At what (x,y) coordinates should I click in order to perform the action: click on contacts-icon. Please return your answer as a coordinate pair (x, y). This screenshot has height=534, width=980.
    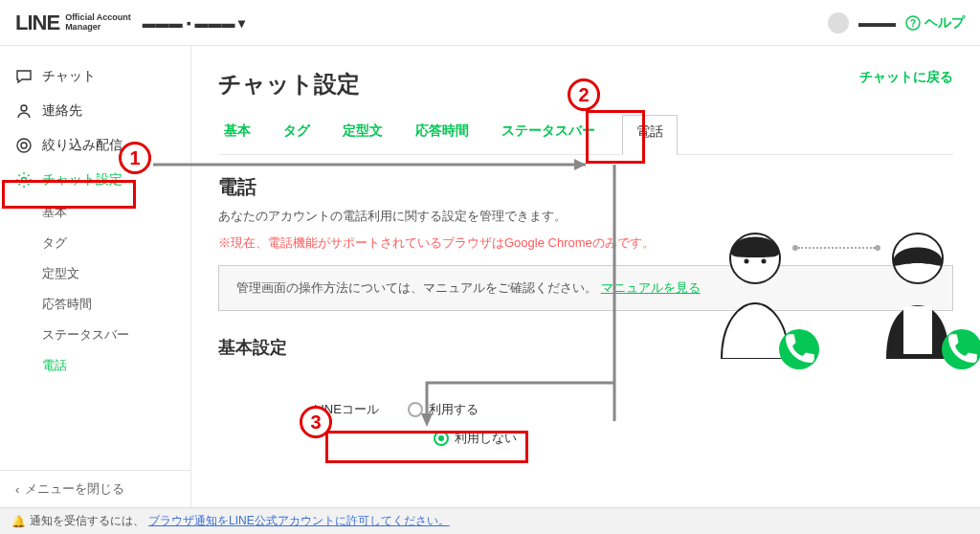
    Looking at the image, I should click on (24, 111).